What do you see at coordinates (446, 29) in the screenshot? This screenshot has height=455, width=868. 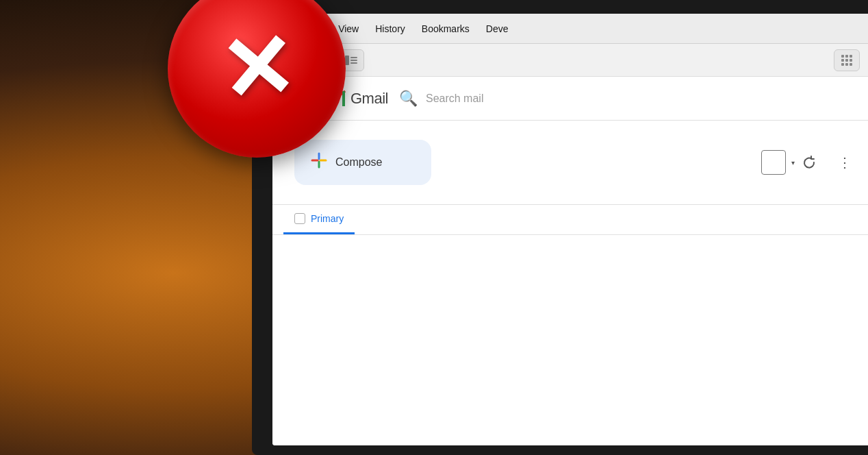 I see `menu-item-bookmarks: Bookmarks` at bounding box center [446, 29].